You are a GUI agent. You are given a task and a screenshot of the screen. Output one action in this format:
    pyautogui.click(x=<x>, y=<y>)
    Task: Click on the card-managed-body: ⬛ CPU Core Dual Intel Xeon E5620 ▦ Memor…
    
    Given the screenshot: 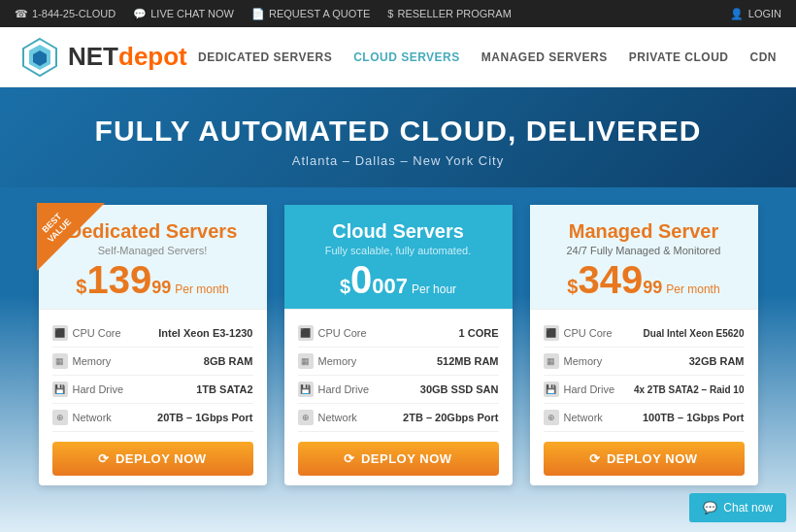 What is the action you would take?
    pyautogui.click(x=645, y=398)
    